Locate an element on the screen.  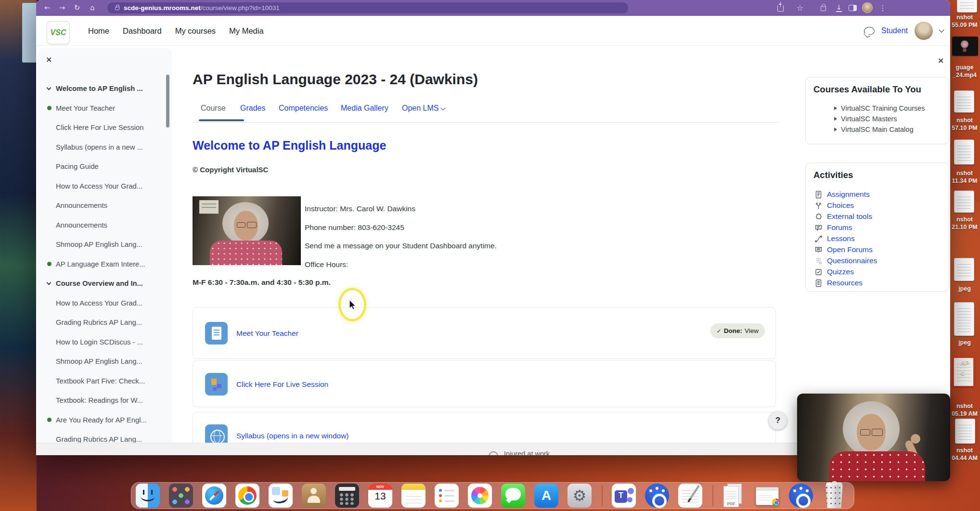
activities-link-forums: Forums is located at coordinates (834, 228).